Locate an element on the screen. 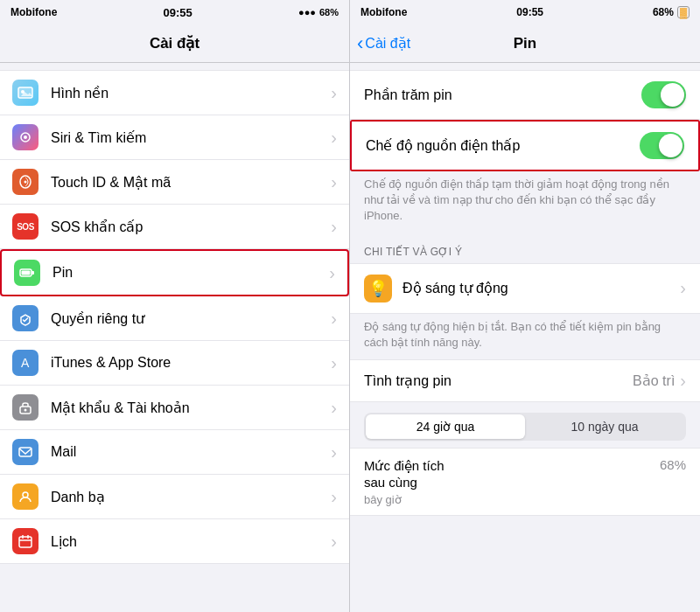 The image size is (700, 612). mucdientich-line1: Mức điện tích is located at coordinates (404, 466).